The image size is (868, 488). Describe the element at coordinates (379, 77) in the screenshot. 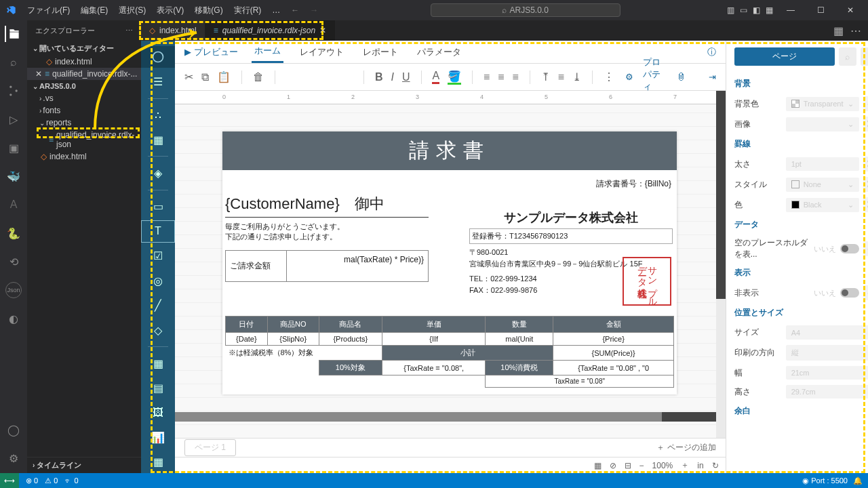

I see `bold-icon: B` at that location.